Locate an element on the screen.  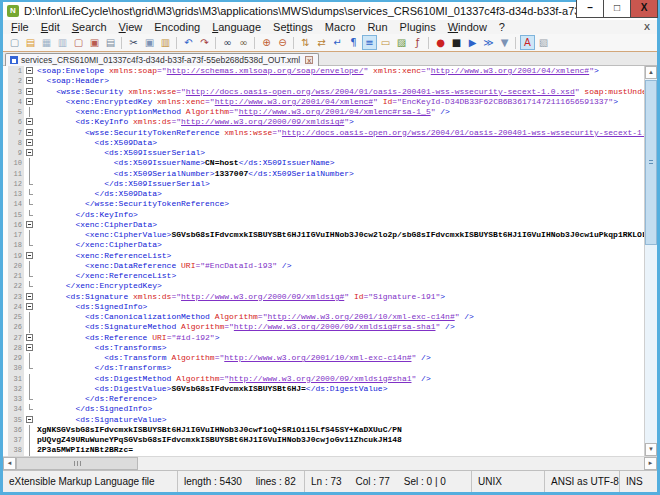
code-line: <wsse:SecurityTokenReference xmlns:wsse=… is located at coordinates (340, 133).